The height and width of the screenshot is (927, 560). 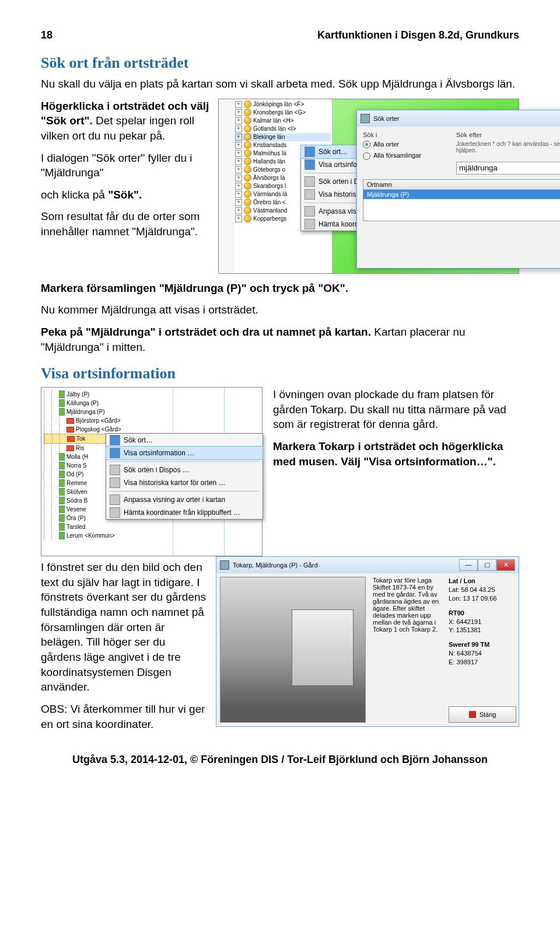 I want to click on context-menu-item: Visa ortsinformation …, so click(x=184, y=453).